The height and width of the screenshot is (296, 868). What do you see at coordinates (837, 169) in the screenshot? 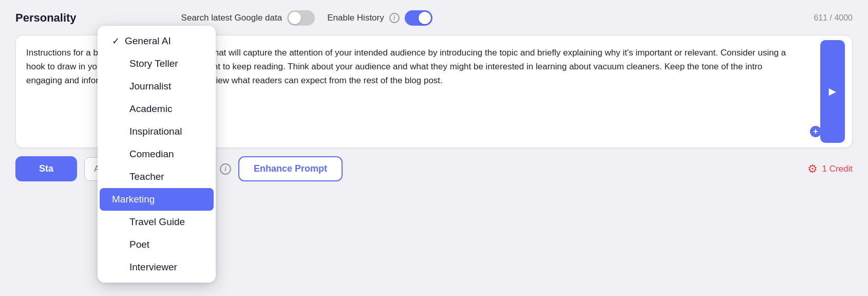
I see `credit-label: 1 Credit` at bounding box center [837, 169].